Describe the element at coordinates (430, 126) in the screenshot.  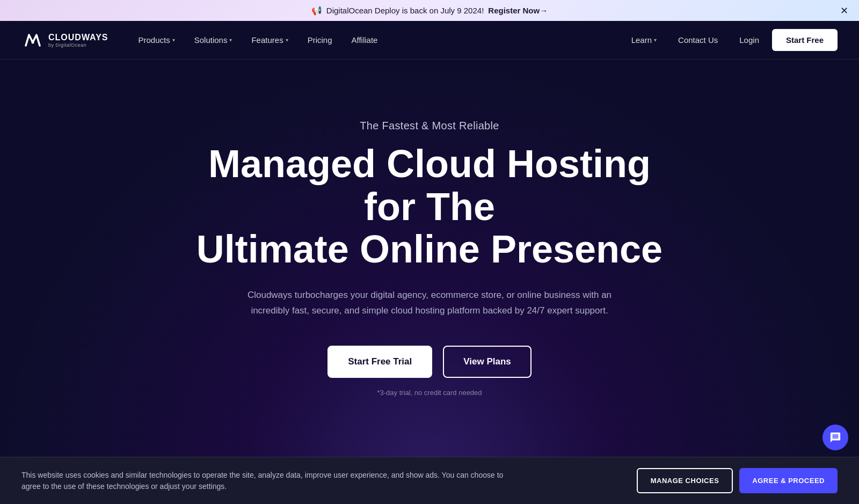
I see `hero-subtitle: The Fastest & Most Reliable` at that location.